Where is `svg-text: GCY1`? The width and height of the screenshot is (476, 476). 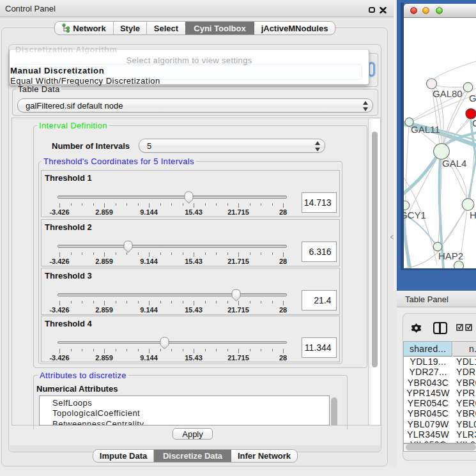 svg-text: GCY1 is located at coordinates (415, 215).